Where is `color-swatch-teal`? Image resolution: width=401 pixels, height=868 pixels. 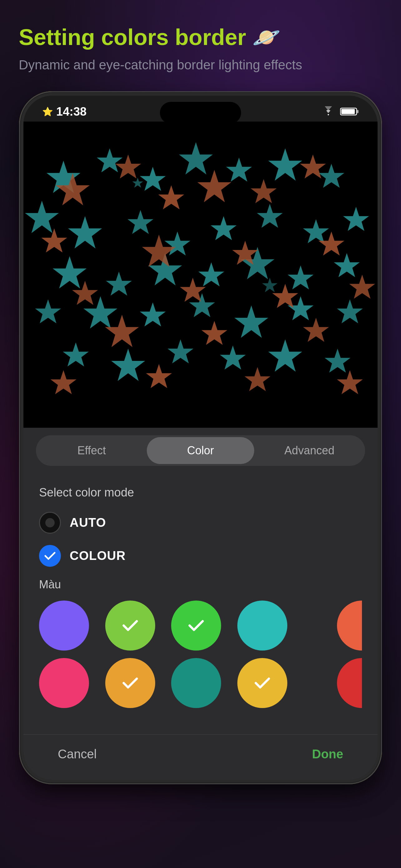 color-swatch-teal is located at coordinates (262, 625).